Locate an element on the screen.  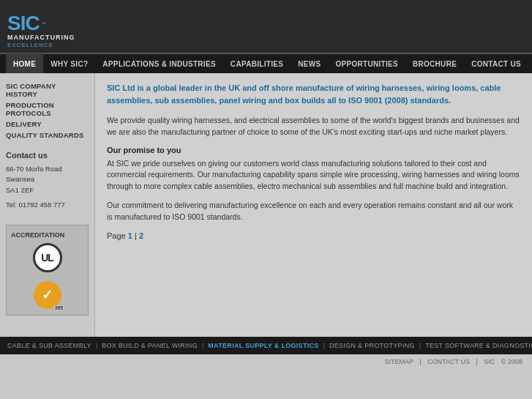
footer-copyright: © 2008 is located at coordinates (512, 362).